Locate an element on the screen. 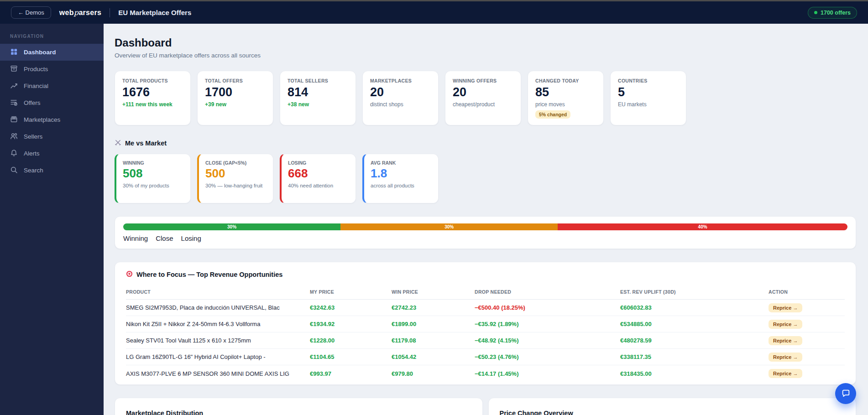  financial-chart-icon is located at coordinates (14, 86).